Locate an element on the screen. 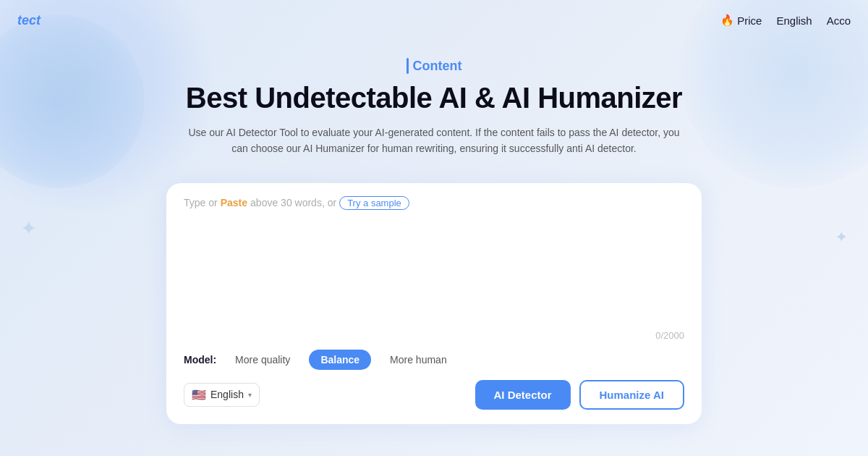 The width and height of the screenshot is (868, 456). hero-subtitle-row: Content is located at coordinates (434, 66).